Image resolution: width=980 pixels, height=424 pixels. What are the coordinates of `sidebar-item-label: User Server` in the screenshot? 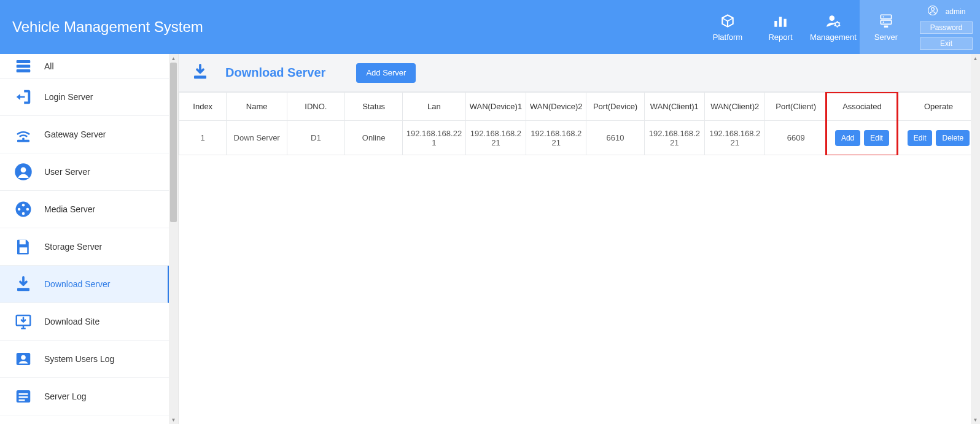 It's located at (68, 172).